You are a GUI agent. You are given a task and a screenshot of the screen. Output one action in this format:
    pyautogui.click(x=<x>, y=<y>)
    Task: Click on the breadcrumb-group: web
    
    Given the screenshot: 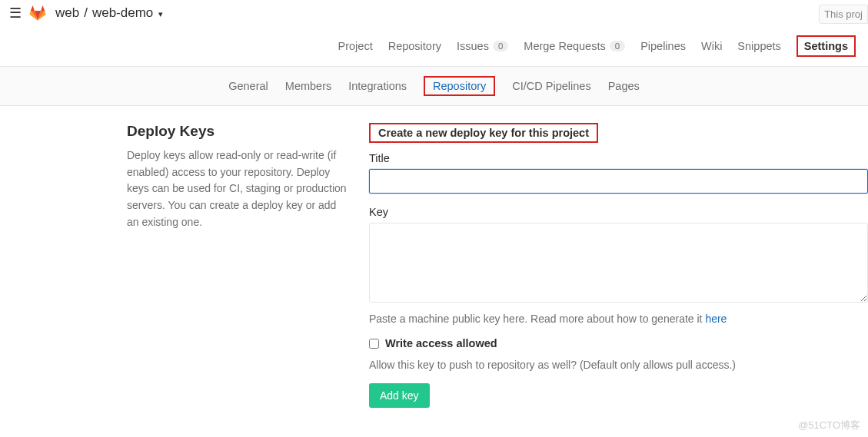 What is the action you would take?
    pyautogui.click(x=68, y=13)
    